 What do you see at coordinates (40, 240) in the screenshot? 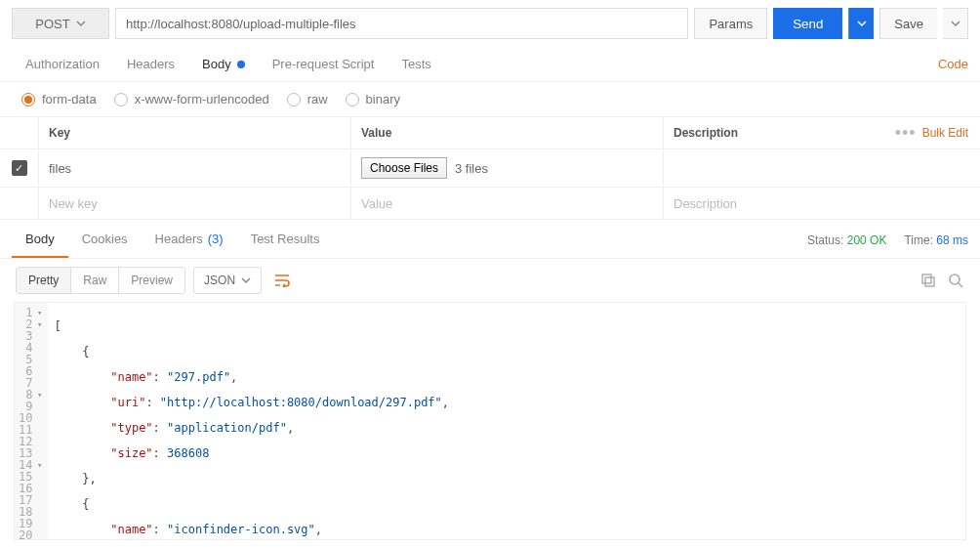
I see `resp-tab-body: Body` at bounding box center [40, 240].